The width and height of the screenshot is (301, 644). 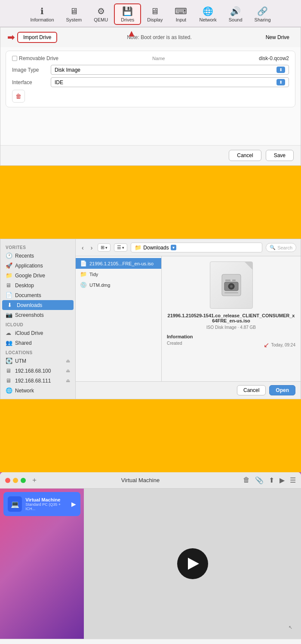 I want to click on forward-button: ›, so click(x=92, y=248).